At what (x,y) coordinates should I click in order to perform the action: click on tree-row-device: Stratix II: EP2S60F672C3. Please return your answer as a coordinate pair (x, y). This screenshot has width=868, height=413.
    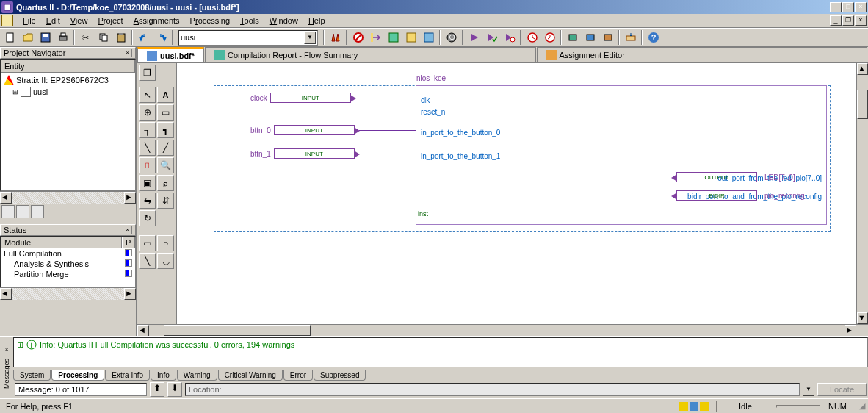
    Looking at the image, I should click on (68, 80).